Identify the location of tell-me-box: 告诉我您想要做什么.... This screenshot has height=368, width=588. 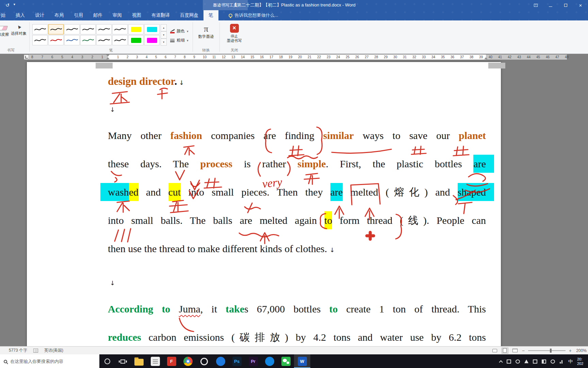
(254, 15).